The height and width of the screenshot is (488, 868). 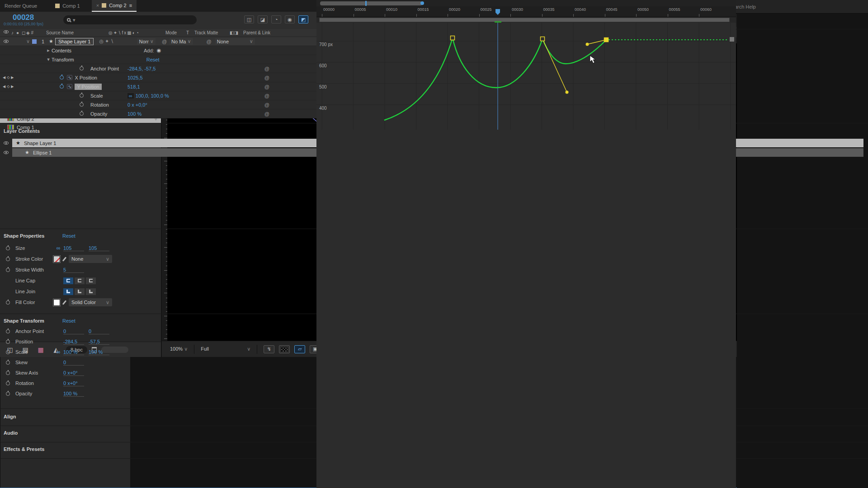 I want to click on work-area-range, so click(x=524, y=20).